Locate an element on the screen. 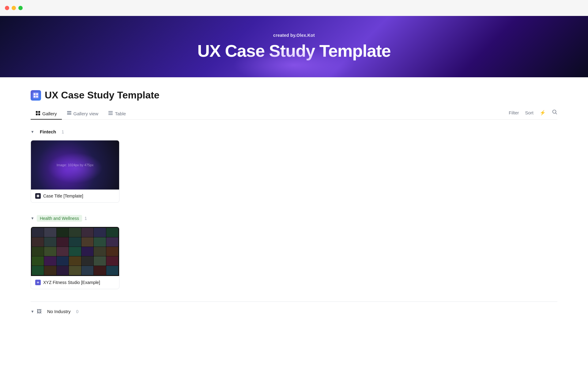 The width and height of the screenshot is (588, 368). no-industry-chevron-icon: ▼ is located at coordinates (32, 312).